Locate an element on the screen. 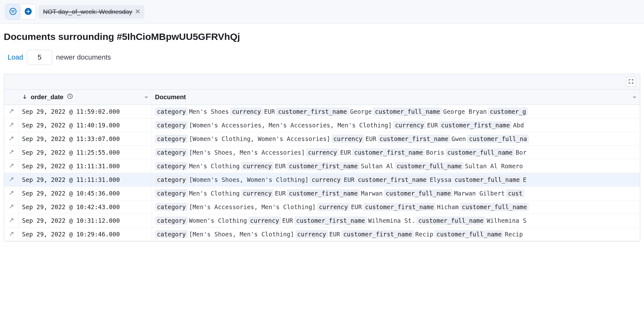  field-value: Recip is located at coordinates (424, 234).